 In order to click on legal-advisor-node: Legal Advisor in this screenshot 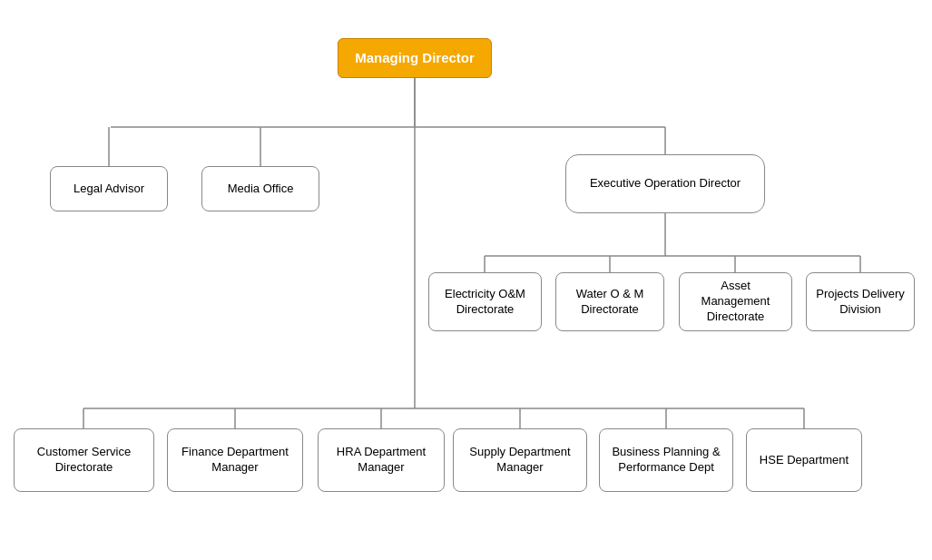, I will do `click(109, 189)`.